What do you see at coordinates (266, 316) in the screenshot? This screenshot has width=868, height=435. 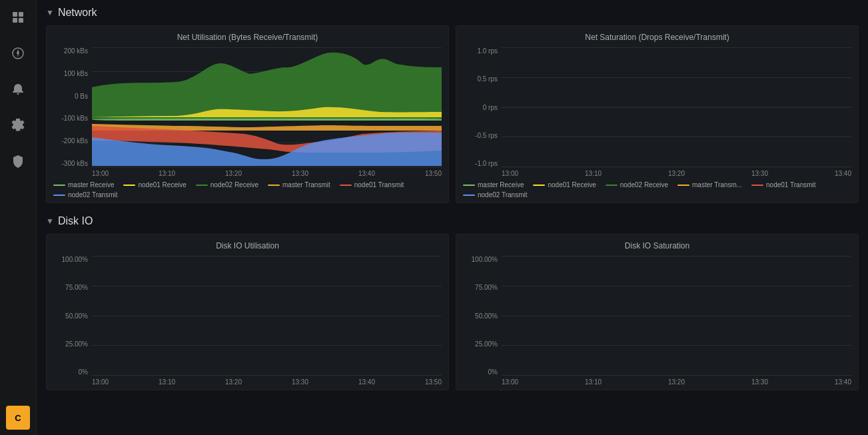 I see `disk-utilisation-body` at bounding box center [266, 316].